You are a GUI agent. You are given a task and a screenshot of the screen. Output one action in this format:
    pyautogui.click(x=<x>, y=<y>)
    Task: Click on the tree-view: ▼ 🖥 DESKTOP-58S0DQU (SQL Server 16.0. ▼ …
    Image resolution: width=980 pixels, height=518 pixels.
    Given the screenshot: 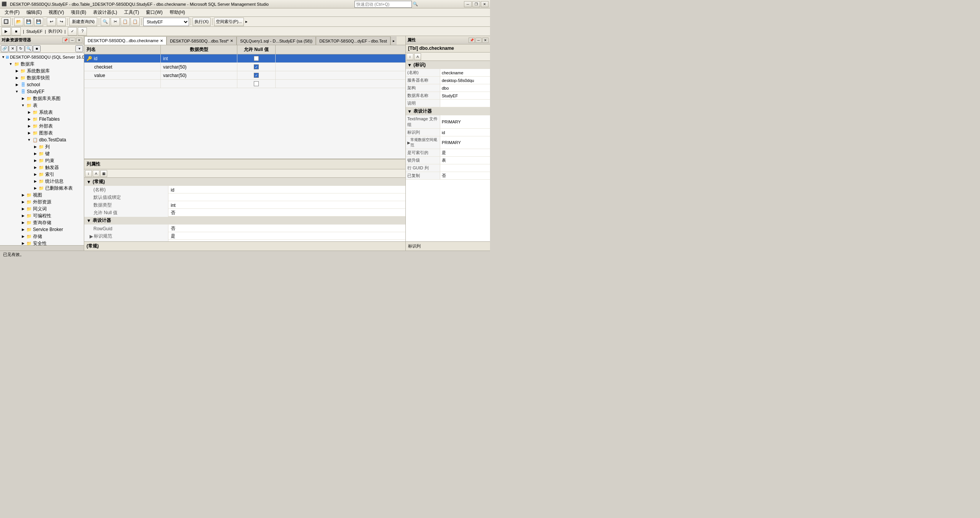 What is the action you would take?
    pyautogui.click(x=42, y=149)
    